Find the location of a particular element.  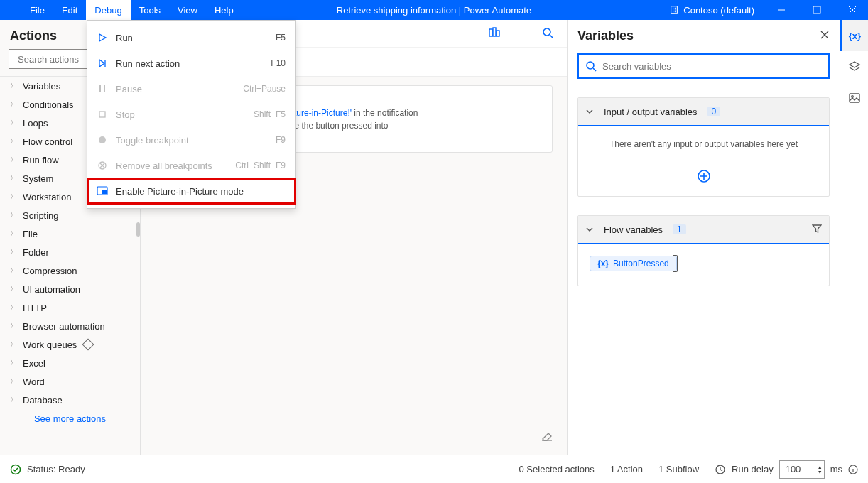

io-variables-body: There aren't any input or output variabl… is located at coordinates (703, 144).